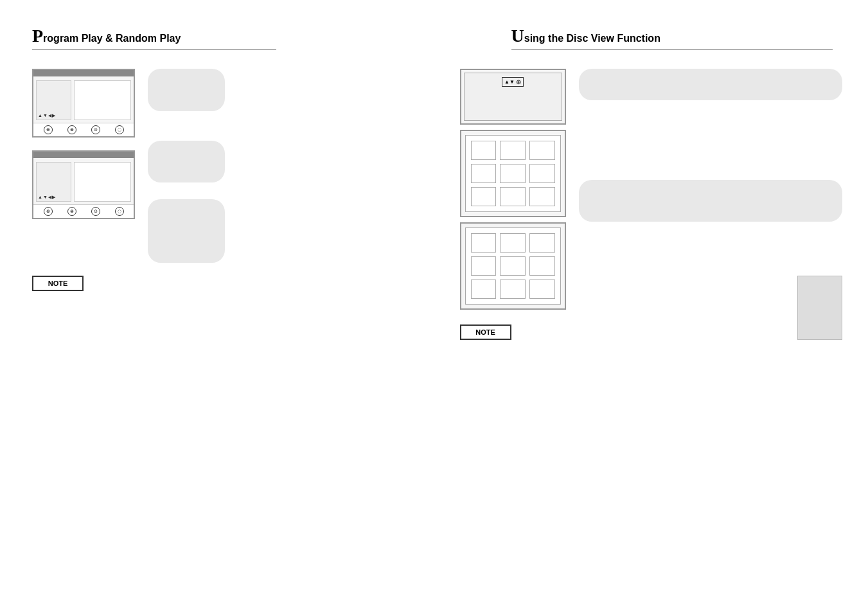 This screenshot has width=868, height=613. I want to click on left-callout-area, so click(186, 166).